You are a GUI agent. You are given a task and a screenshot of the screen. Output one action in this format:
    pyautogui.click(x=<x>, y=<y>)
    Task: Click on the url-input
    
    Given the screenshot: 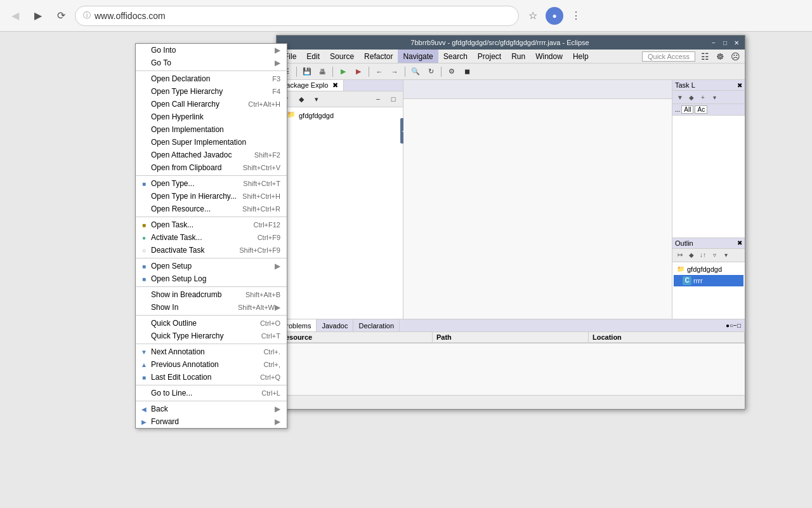 What is the action you would take?
    pyautogui.click(x=303, y=16)
    